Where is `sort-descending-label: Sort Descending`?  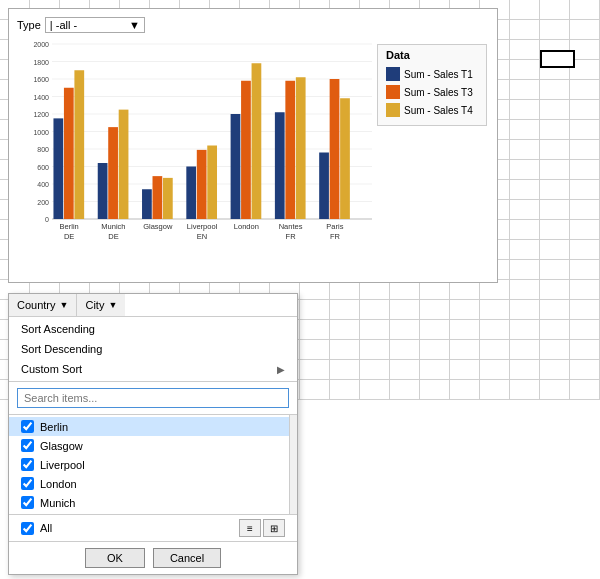 sort-descending-label: Sort Descending is located at coordinates (62, 349).